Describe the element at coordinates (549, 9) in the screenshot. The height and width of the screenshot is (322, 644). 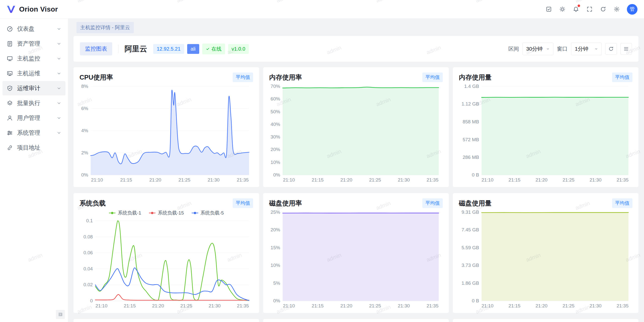
I see `check-square-button` at that location.